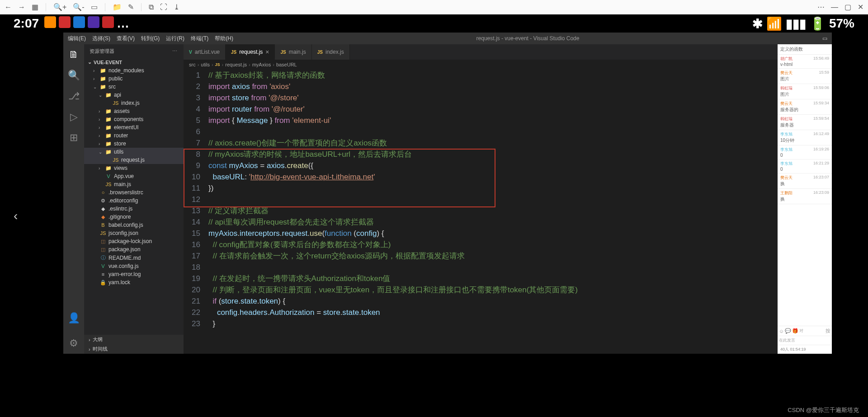 This screenshot has height=417, width=868. Describe the element at coordinates (805, 138) in the screenshot. I see `chat-message: 李东旭16:12:4910分钟` at that location.